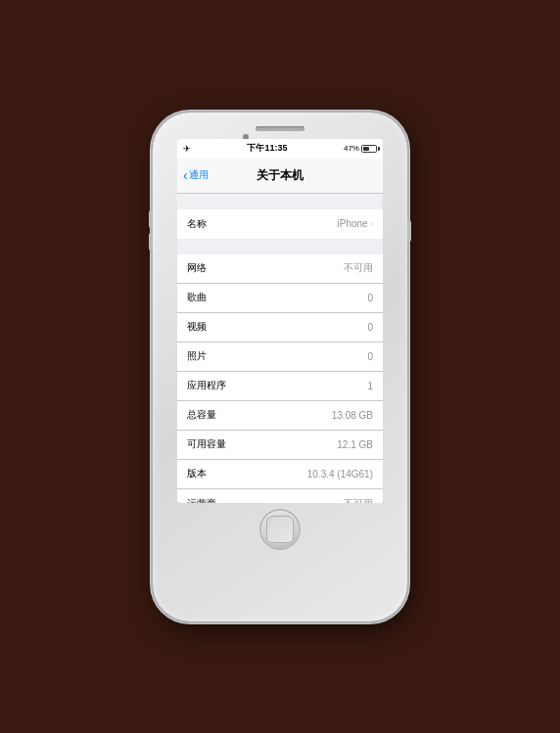 This screenshot has width=560, height=733. Describe the element at coordinates (151, 231) in the screenshot. I see `volume-buttons` at that location.